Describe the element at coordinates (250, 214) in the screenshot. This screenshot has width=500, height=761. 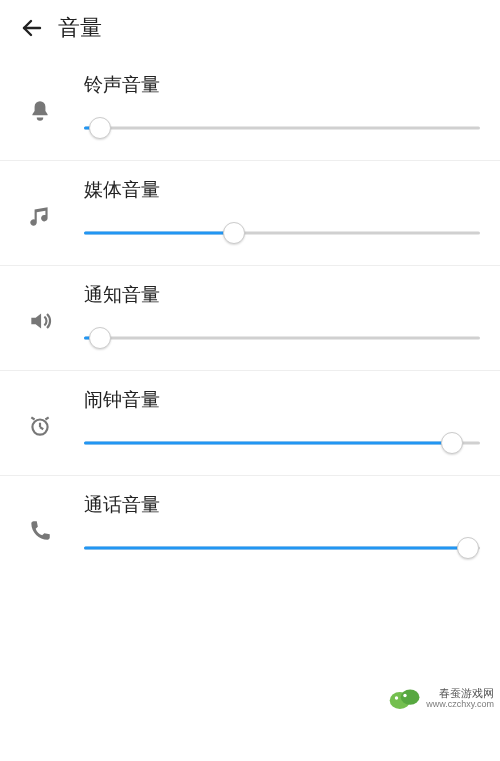
I see `row-media: 媒体音量` at that location.